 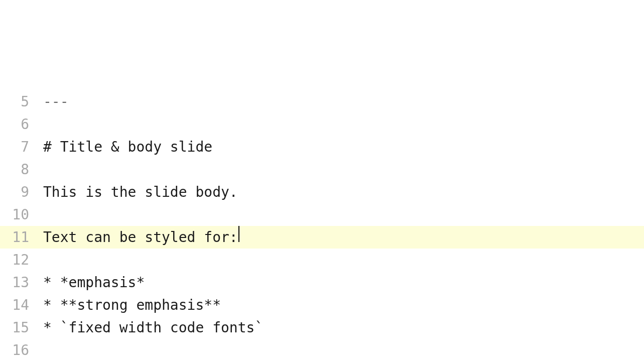 I want to click on line-content: This is the slide body., so click(x=136, y=192).